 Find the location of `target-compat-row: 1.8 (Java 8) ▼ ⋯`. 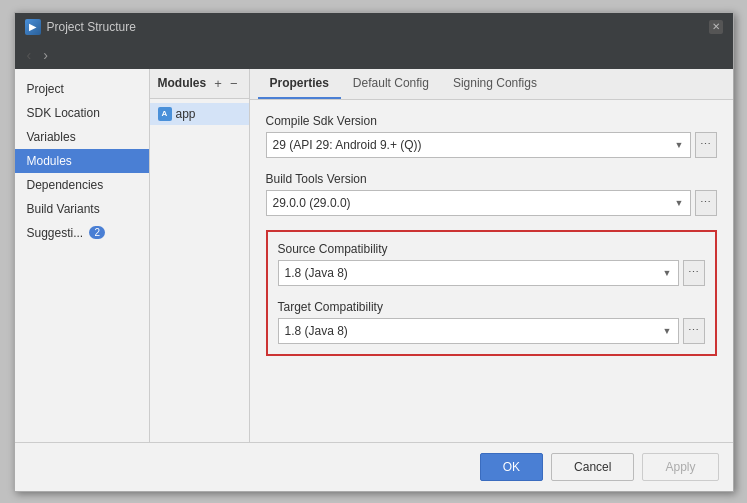

target-compat-row: 1.8 (Java 8) ▼ ⋯ is located at coordinates (492, 331).